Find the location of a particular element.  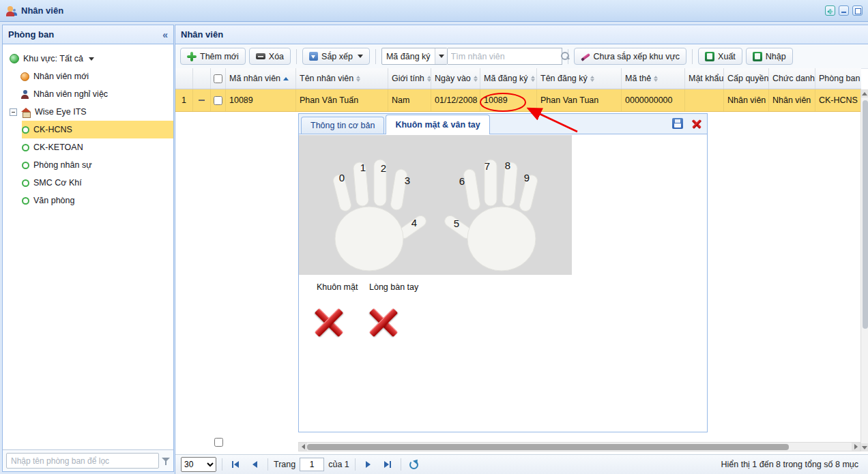

horizontal-scroll-thumb is located at coordinates (548, 447).